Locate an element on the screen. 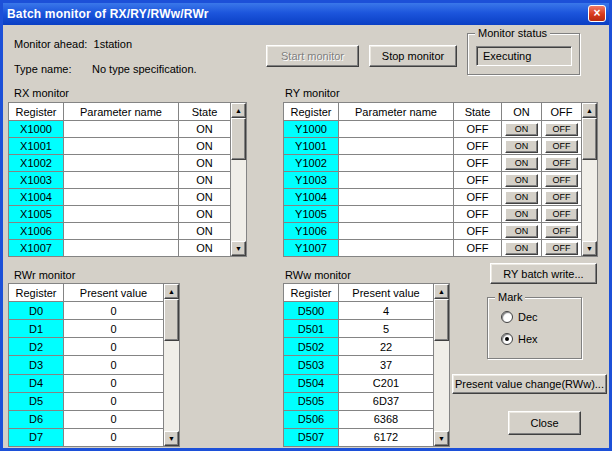 The width and height of the screenshot is (612, 451). table-row: D60 is located at coordinates (86, 419).